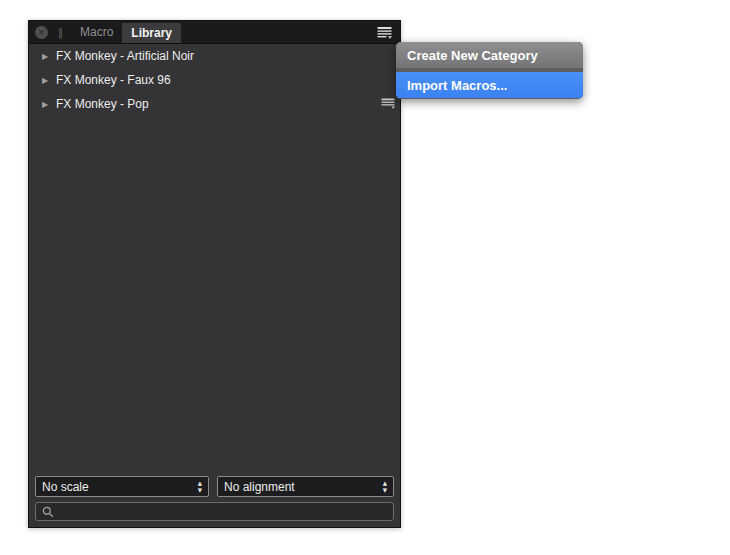 The width and height of the screenshot is (730, 555). What do you see at coordinates (214, 498) in the screenshot?
I see `panel-footer: No scale ▲ ▼ No alignment ▲ ▼` at bounding box center [214, 498].